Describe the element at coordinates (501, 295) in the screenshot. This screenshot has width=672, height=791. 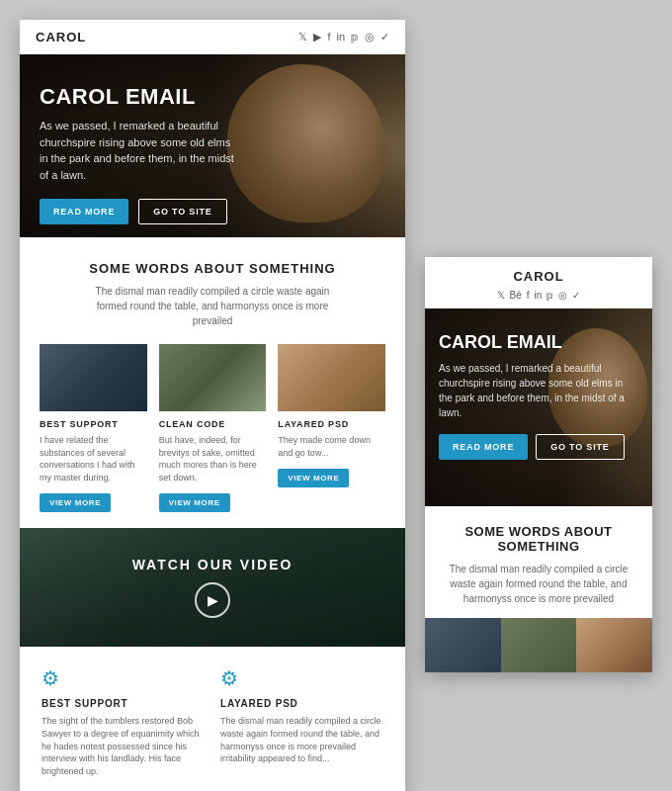
I see `mobile-twitter-icon: 𝕏` at that location.